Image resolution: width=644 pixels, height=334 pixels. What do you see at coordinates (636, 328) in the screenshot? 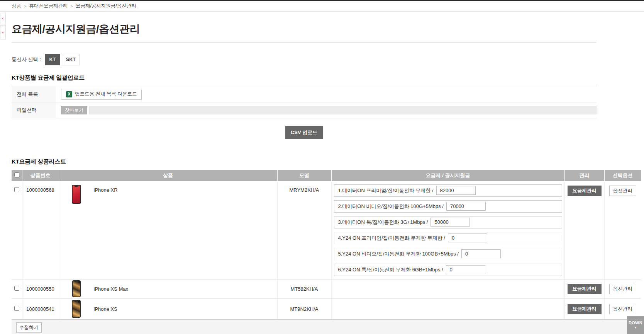
I see `down-arrow-icon: ▼` at bounding box center [636, 328].